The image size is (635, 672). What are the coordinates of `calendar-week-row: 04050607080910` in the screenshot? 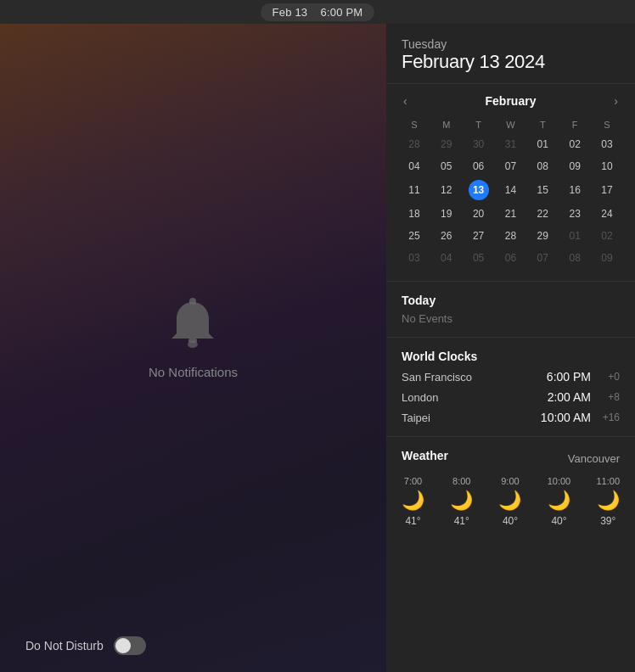 It's located at (511, 166).